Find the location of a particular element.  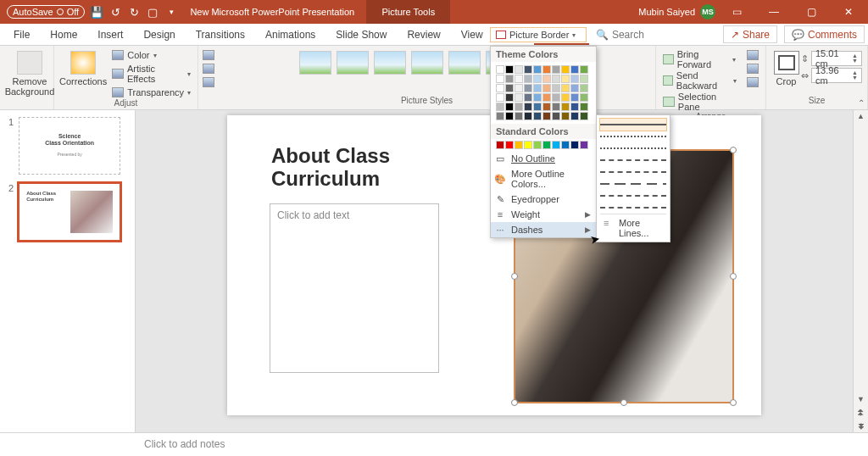

vertical-scrollbar: ▲ ▼ ⯭ ⯯ is located at coordinates (860, 271).